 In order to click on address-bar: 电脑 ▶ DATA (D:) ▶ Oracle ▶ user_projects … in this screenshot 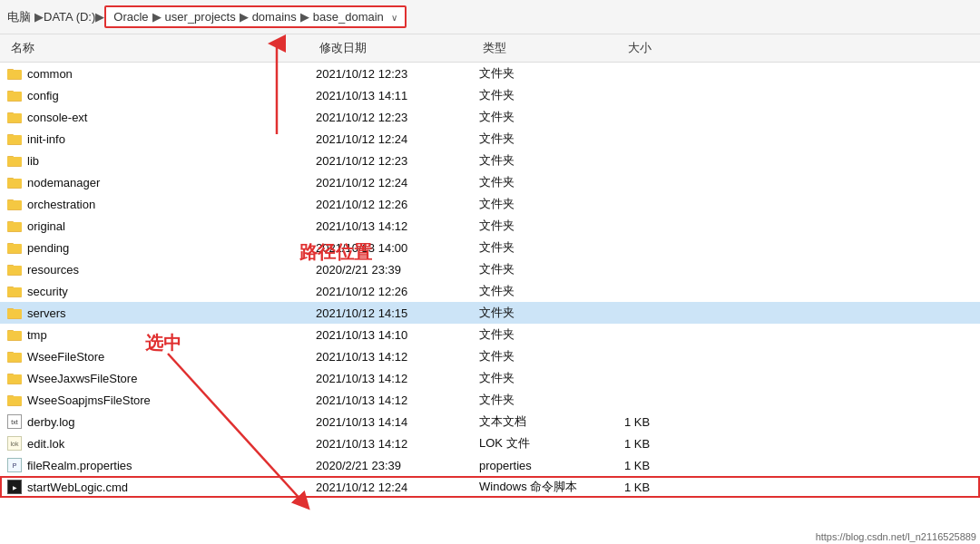, I will do `click(490, 17)`.